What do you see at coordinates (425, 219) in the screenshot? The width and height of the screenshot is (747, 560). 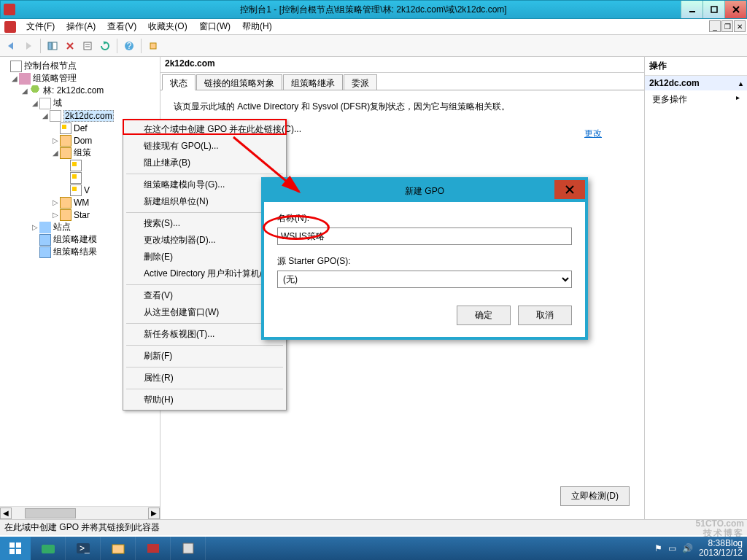 I see `name-label: 名称(N):` at bounding box center [425, 219].